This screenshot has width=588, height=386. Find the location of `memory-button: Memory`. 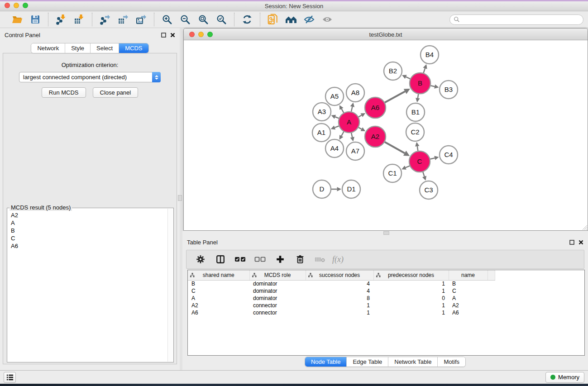

memory-button: Memory is located at coordinates (565, 377).